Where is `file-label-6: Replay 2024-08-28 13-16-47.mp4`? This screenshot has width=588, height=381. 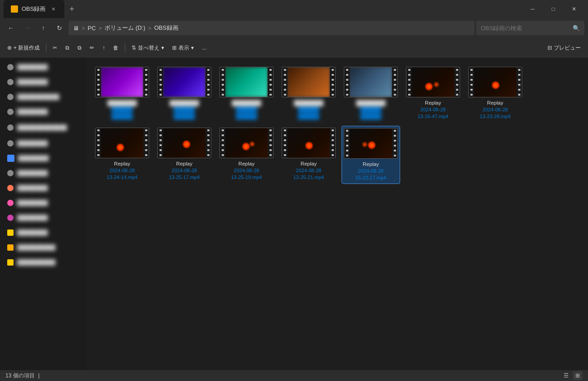
file-label-6: Replay 2024-08-28 13-16-47.mp4 is located at coordinates (433, 110).